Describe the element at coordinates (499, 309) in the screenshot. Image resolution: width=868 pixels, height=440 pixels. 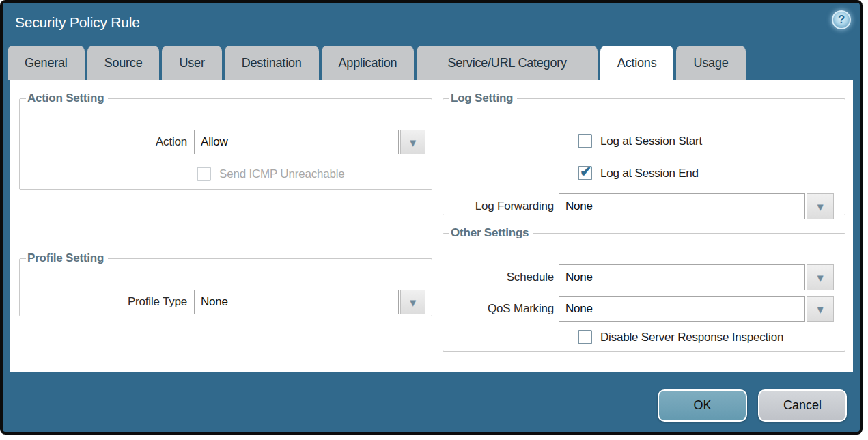
I see `qos-marking-label: QoS Marking` at that location.